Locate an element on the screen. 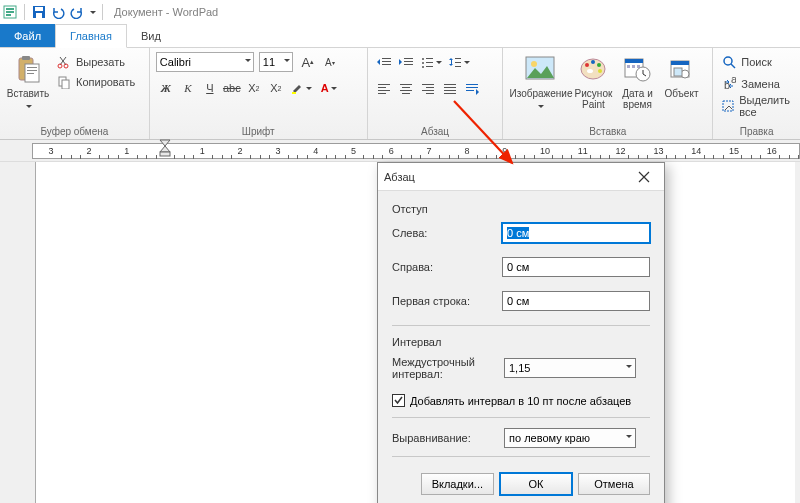 The width and height of the screenshot is (800, 503). insert-image-button: Изображение is located at coordinates (540, 82).